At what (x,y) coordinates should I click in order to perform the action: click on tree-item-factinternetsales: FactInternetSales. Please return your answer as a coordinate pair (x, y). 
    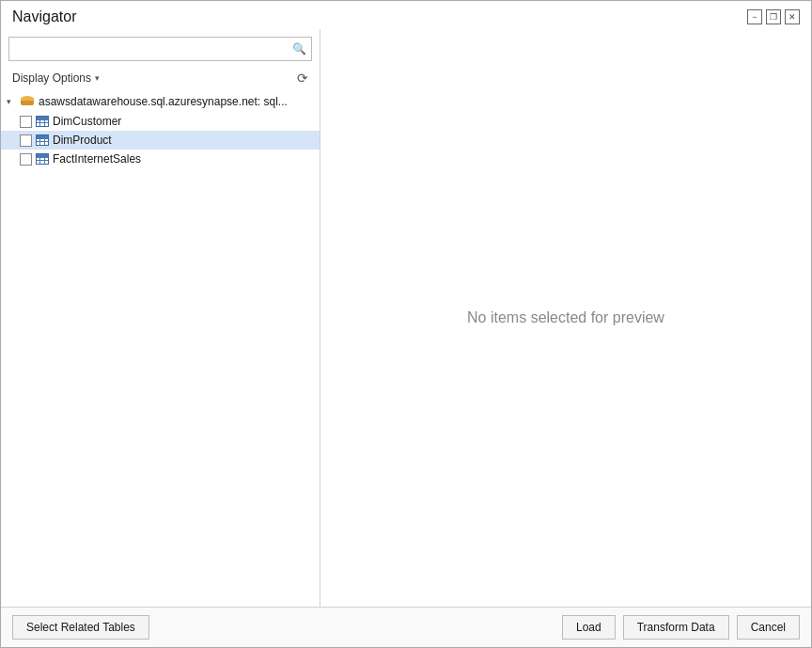
    Looking at the image, I should click on (160, 159).